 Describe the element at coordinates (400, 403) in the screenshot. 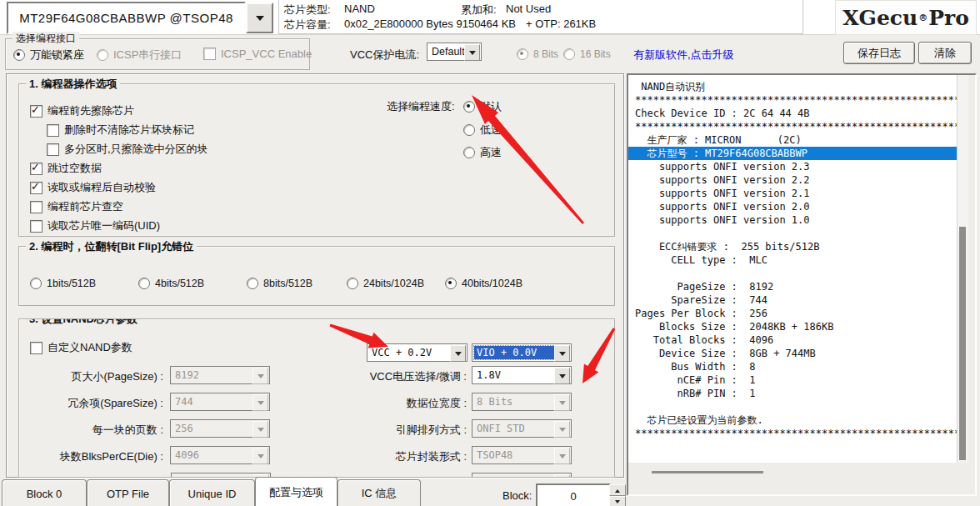

I see `data-bus-width-label: 数据位宽度 :` at that location.